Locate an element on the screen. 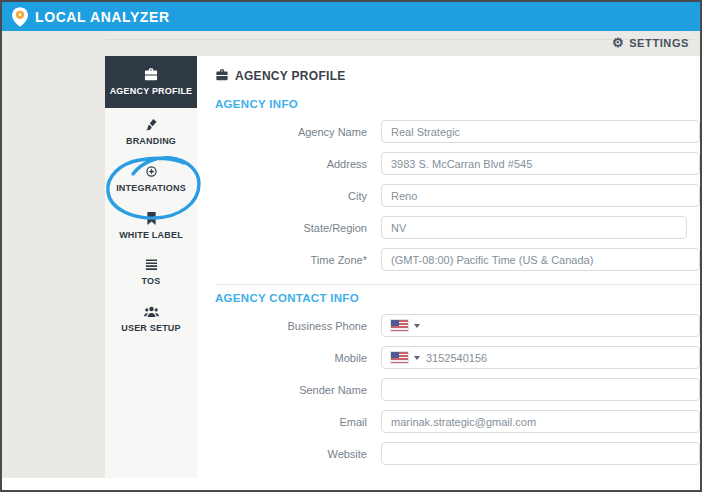  sidebar-item-agency-profile: AGENCY PROFILE is located at coordinates (151, 82).